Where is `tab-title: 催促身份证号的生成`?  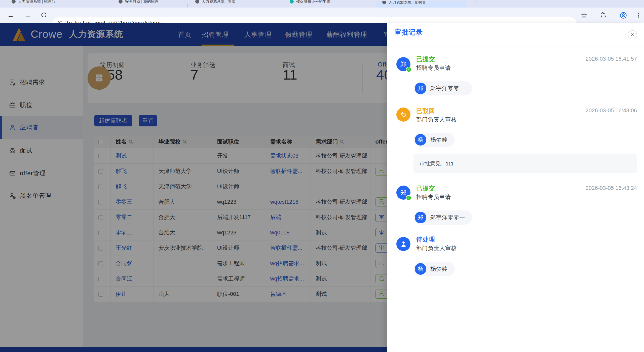
tab-title: 催促身份证号的生成 is located at coordinates (313, 2).